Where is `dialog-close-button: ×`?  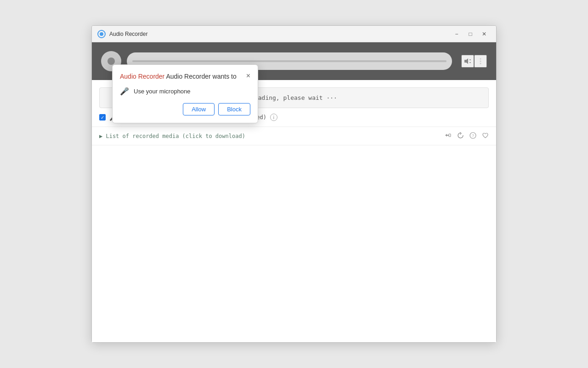 dialog-close-button: × is located at coordinates (248, 76).